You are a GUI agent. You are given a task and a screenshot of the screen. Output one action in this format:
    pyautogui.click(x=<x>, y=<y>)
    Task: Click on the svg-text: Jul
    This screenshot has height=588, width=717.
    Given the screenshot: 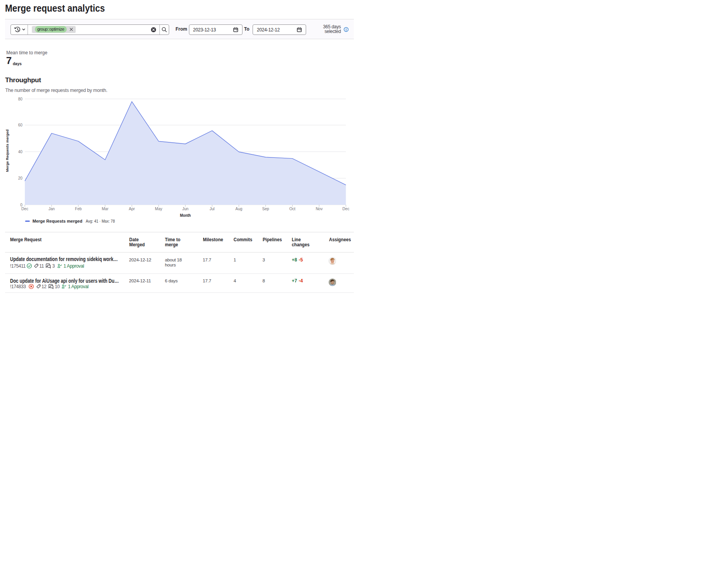 What is the action you would take?
    pyautogui.click(x=212, y=209)
    